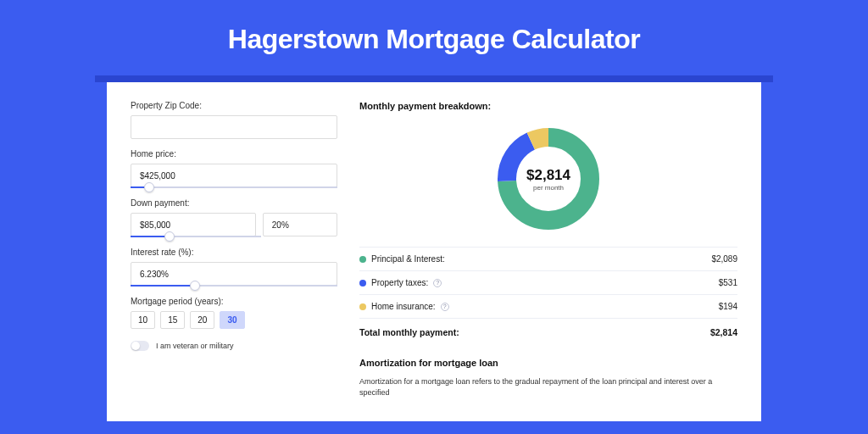 Image resolution: width=868 pixels, height=434 pixels. What do you see at coordinates (173, 320) in the screenshot?
I see `period-btn-15: 15` at bounding box center [173, 320].